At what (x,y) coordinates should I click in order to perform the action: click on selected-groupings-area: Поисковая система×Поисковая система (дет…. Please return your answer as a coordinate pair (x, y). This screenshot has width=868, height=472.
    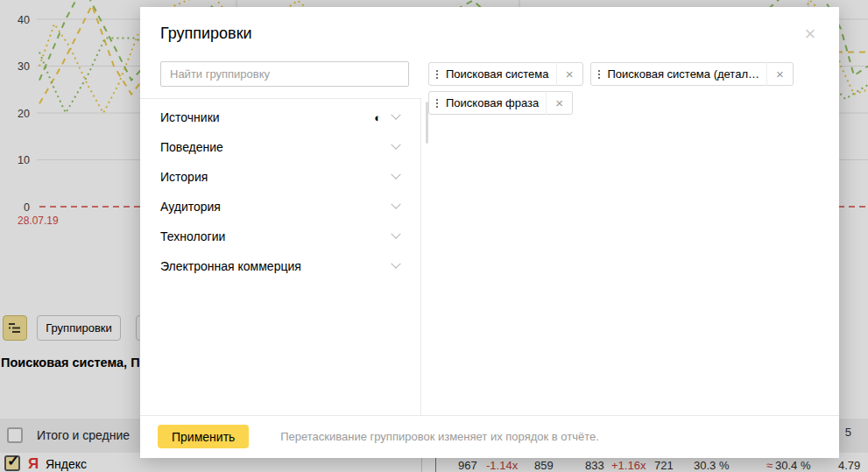
    Looking at the image, I should click on (625, 91).